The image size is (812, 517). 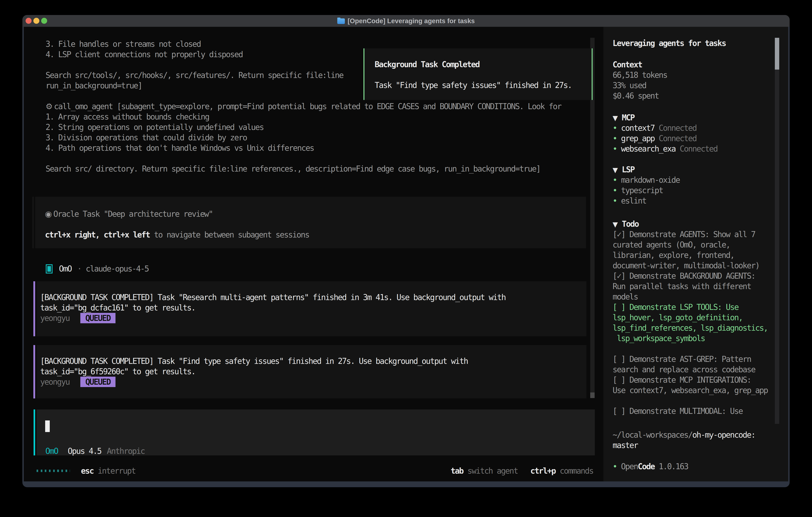 What do you see at coordinates (117, 269) in the screenshot?
I see `agent-model: claude-opus-4-5` at bounding box center [117, 269].